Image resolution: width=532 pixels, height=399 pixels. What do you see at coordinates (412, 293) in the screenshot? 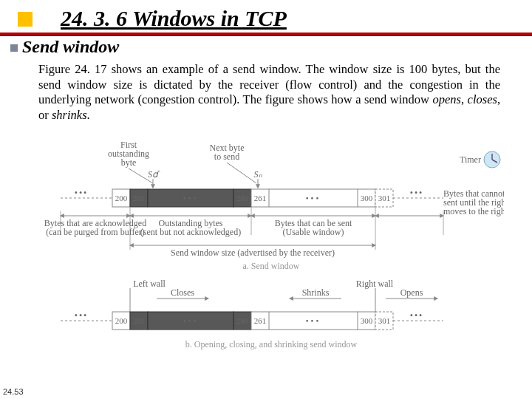
I see `opens-label: Opens` at bounding box center [412, 293].